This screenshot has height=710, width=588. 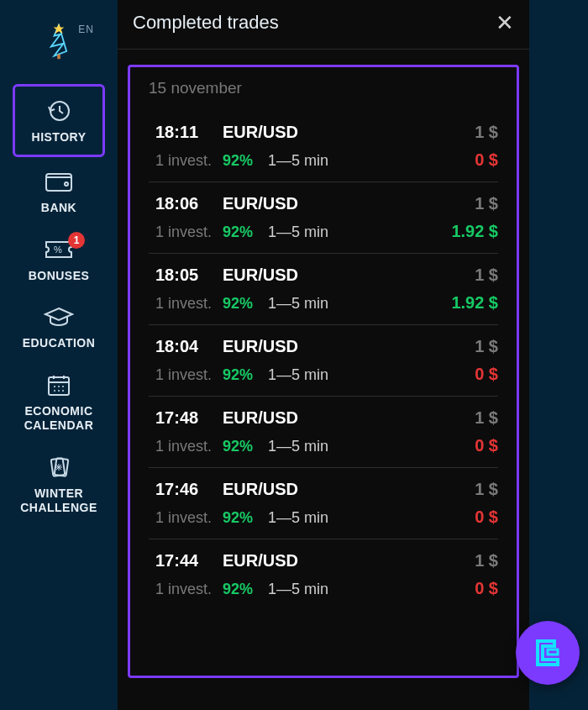 I want to click on calendar-icon, so click(x=59, y=385).